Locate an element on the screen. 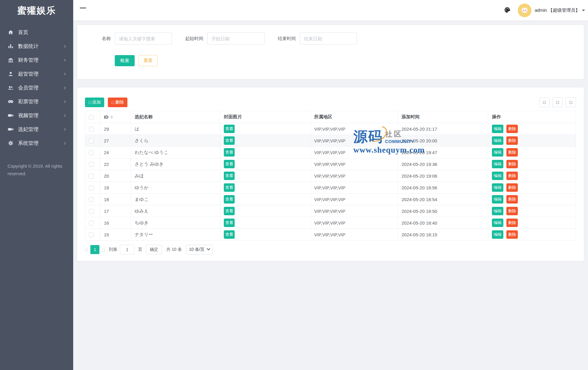 This screenshot has height=370, width=588. select-all-checkbox is located at coordinates (91, 117).